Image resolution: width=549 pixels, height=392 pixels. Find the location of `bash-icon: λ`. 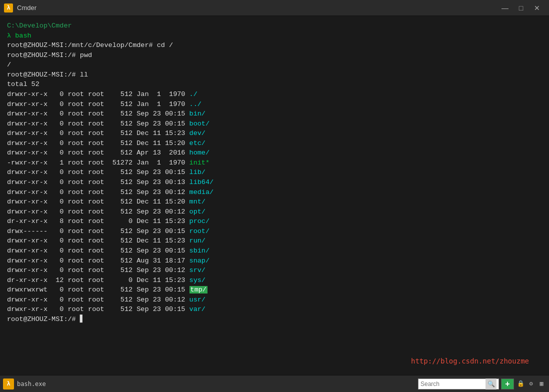

bash-icon: λ is located at coordinates (8, 384).